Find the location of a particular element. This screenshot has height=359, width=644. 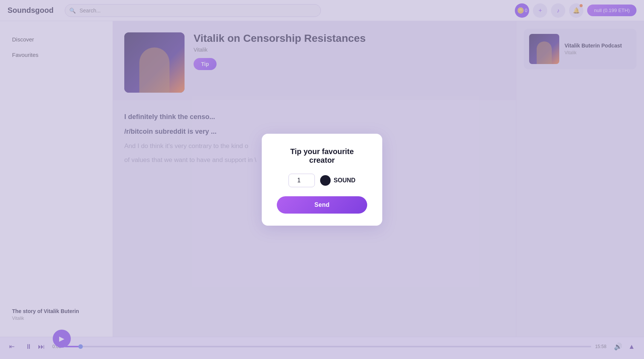

modal-title: Tip your favourite creator is located at coordinates (322, 156).